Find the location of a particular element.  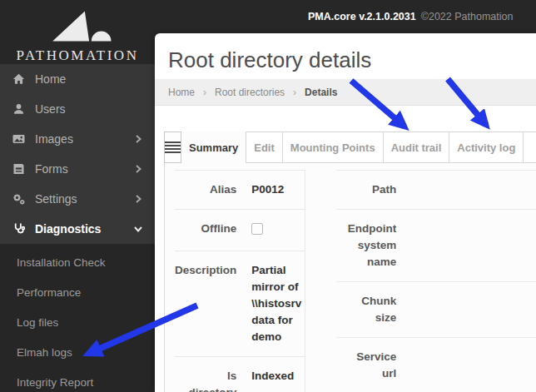

offline-checkbox is located at coordinates (257, 229).